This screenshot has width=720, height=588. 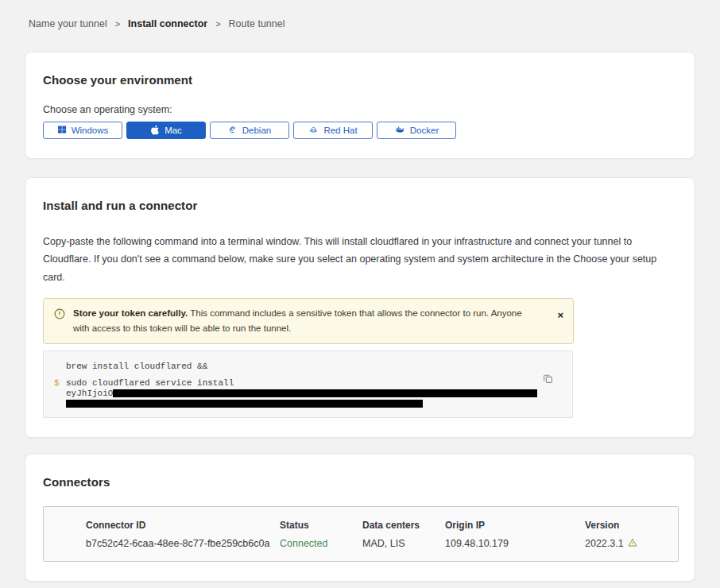 What do you see at coordinates (400, 130) in the screenshot?
I see `docker-icon` at bounding box center [400, 130].